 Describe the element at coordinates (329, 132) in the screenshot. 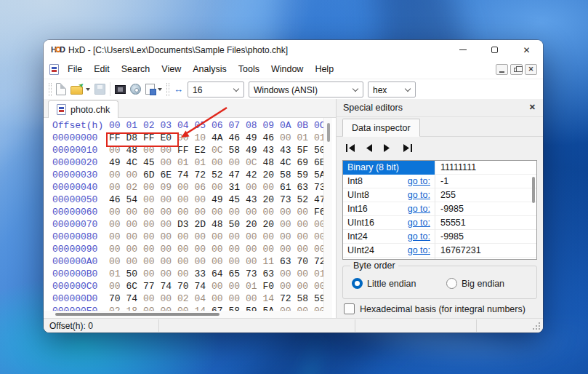

I see `scrollbar-thumb` at that location.